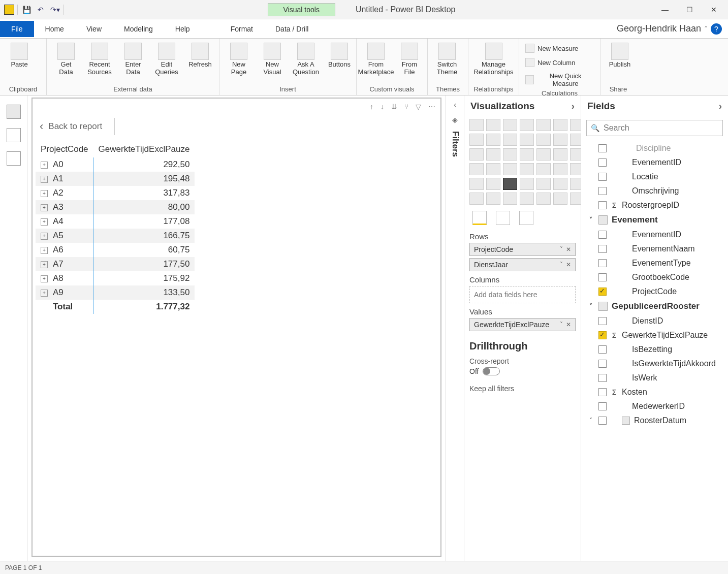  I want to click on from-marketplace-button: From Marketplace, so click(376, 58).